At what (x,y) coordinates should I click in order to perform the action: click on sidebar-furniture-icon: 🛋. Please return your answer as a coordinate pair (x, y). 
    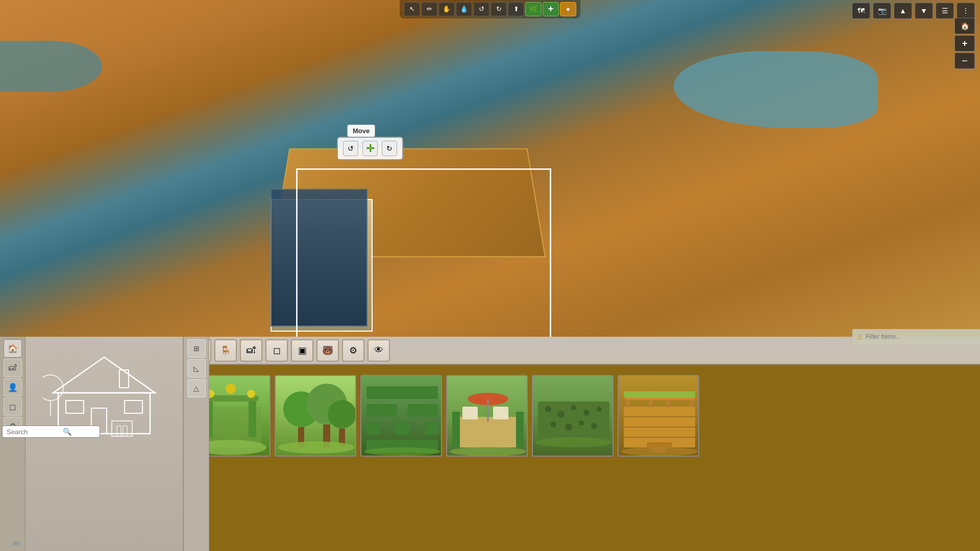
    Looking at the image, I should click on (13, 368).